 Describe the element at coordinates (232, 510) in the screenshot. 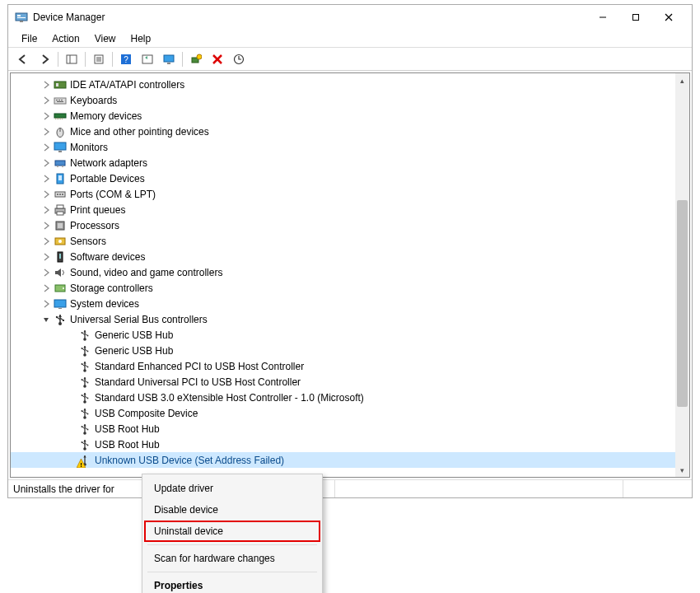

I see `context-menu-item: Disable device` at that location.